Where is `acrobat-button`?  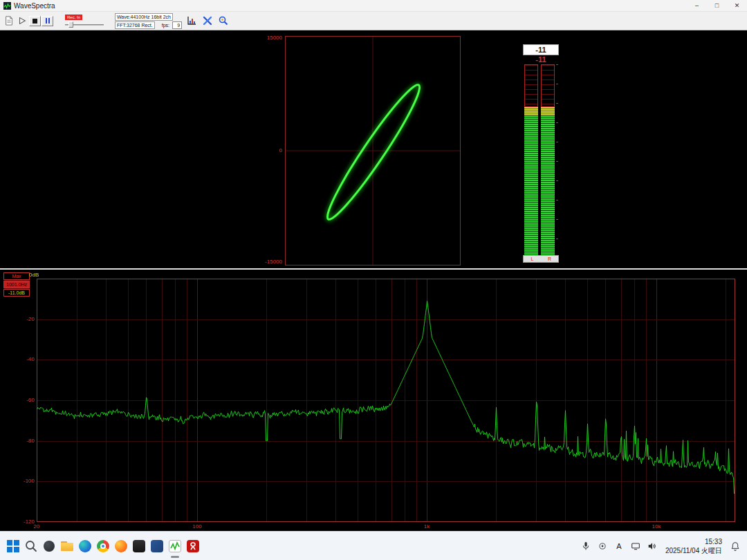 acrobat-button is located at coordinates (193, 546).